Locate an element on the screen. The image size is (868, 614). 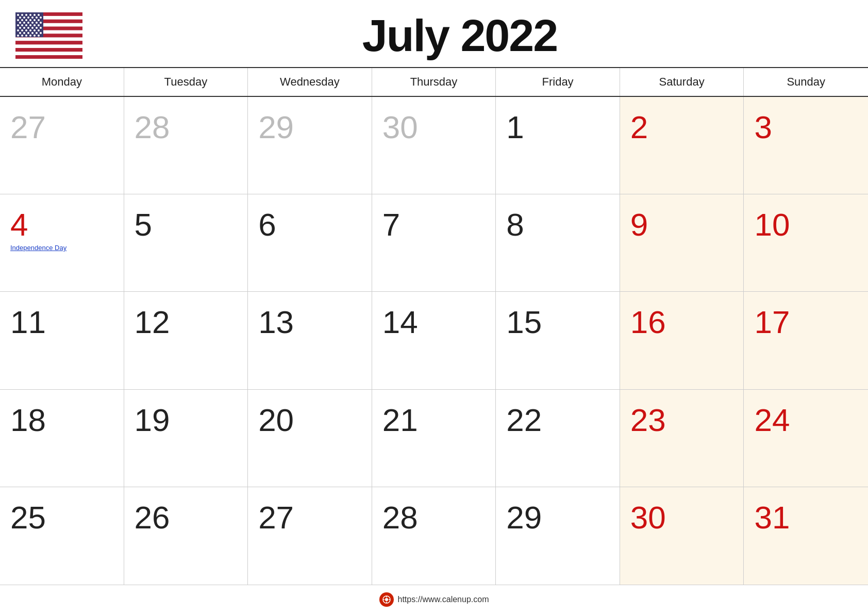
footer-url: https://www.calenup.com is located at coordinates (443, 600).